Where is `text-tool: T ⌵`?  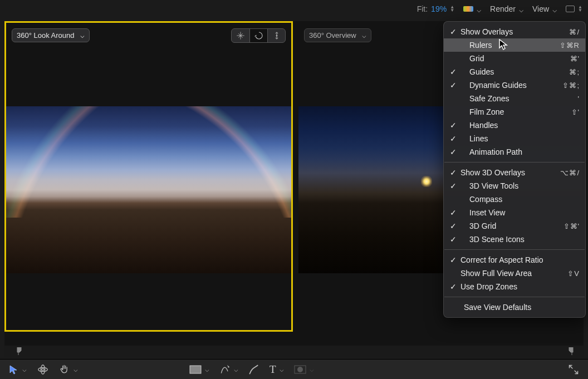 text-tool: T ⌵ is located at coordinates (277, 370).